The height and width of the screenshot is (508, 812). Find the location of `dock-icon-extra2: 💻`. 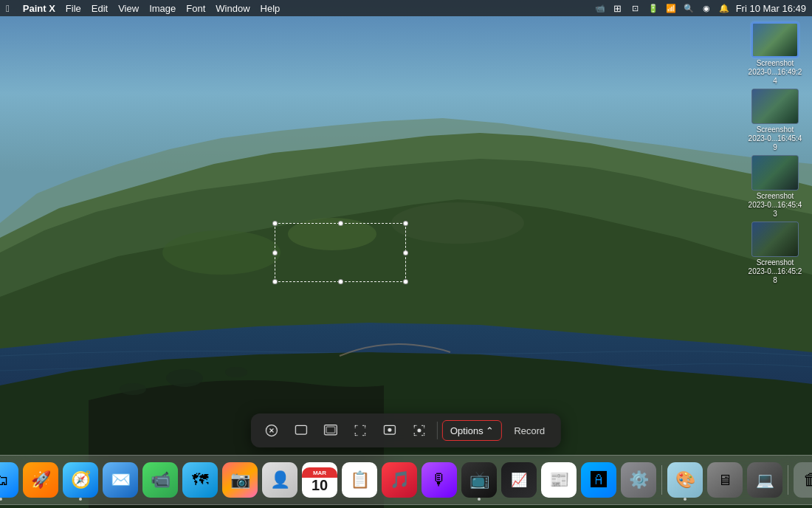

dock-icon-extra2: 💻 is located at coordinates (765, 480).